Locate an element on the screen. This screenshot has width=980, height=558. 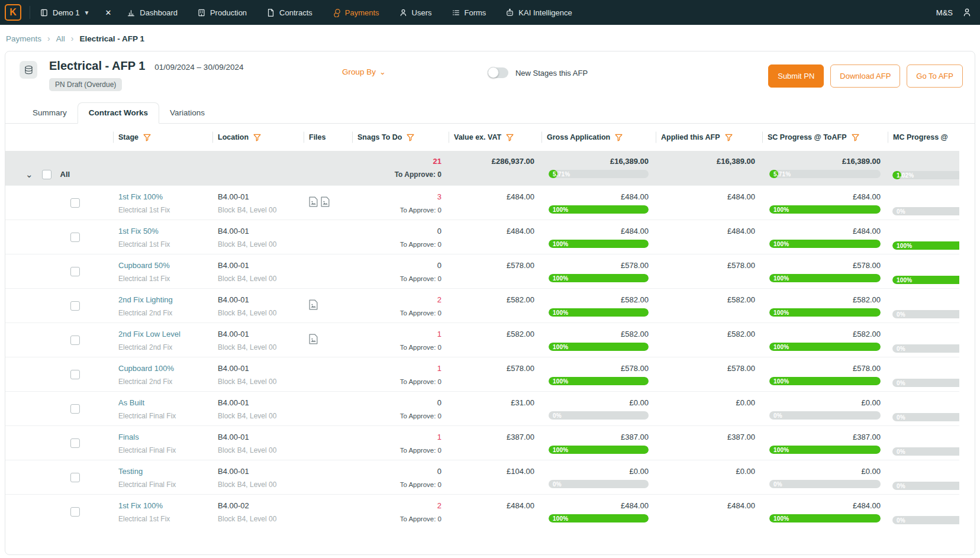
stage-row: 2nd Fix Low Level Electrical 2nd Fix B4.… is located at coordinates (482, 340).